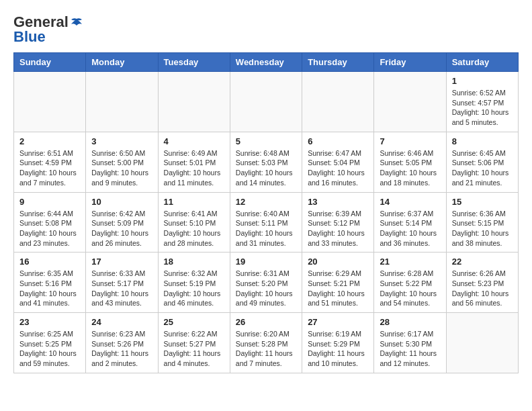 The image size is (532, 411). What do you see at coordinates (49, 30) in the screenshot?
I see `logo: General Blue` at bounding box center [49, 30].